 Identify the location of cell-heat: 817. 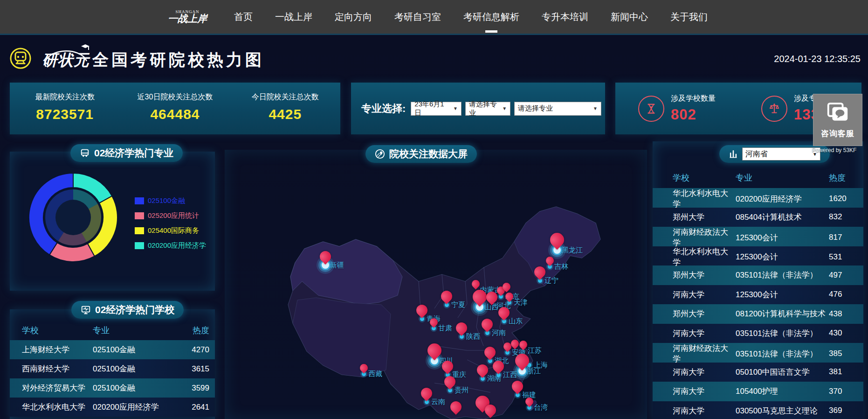
(846, 237).